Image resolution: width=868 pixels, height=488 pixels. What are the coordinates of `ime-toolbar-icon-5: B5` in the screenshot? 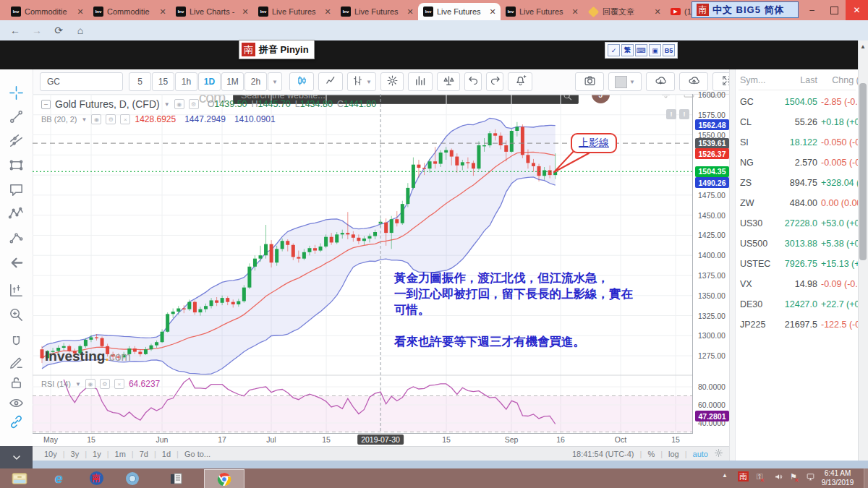 It's located at (668, 51).